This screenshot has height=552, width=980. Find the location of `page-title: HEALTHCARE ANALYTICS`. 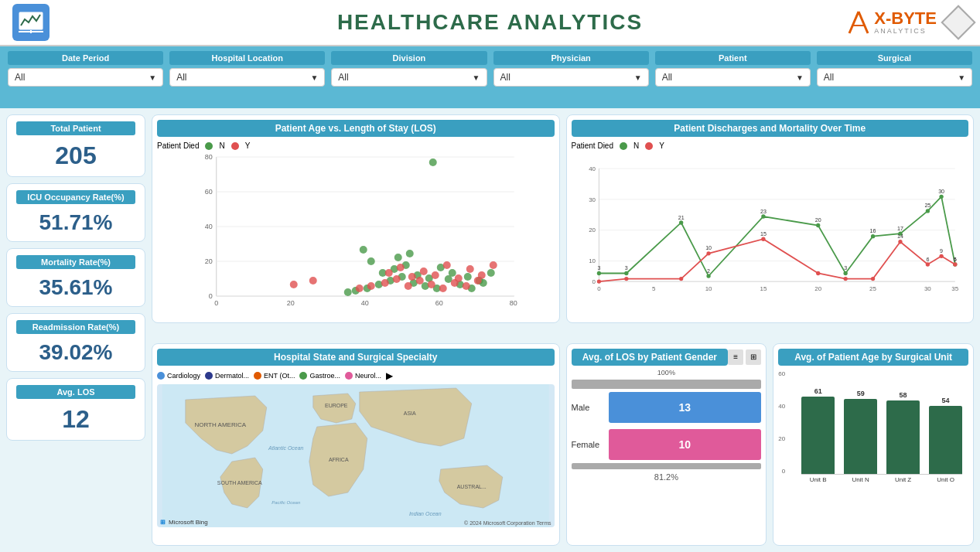

page-title: HEALTHCARE ANALYTICS is located at coordinates (490, 22).